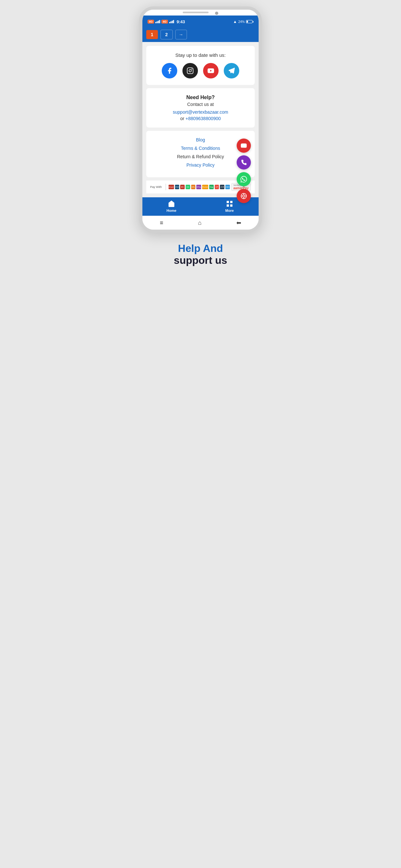  What do you see at coordinates (239, 223) in the screenshot?
I see `android-back-btn: ⬅` at bounding box center [239, 223].